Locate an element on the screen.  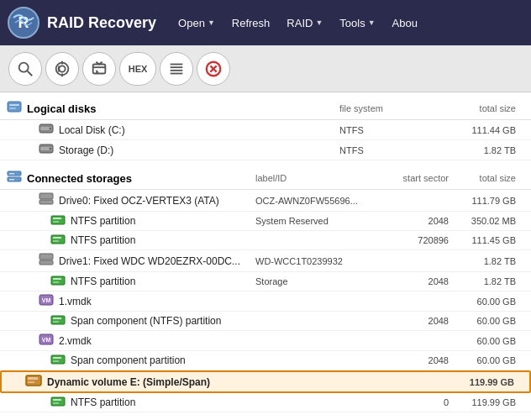
ntfs3-sector: 2048 is located at coordinates (407, 281).